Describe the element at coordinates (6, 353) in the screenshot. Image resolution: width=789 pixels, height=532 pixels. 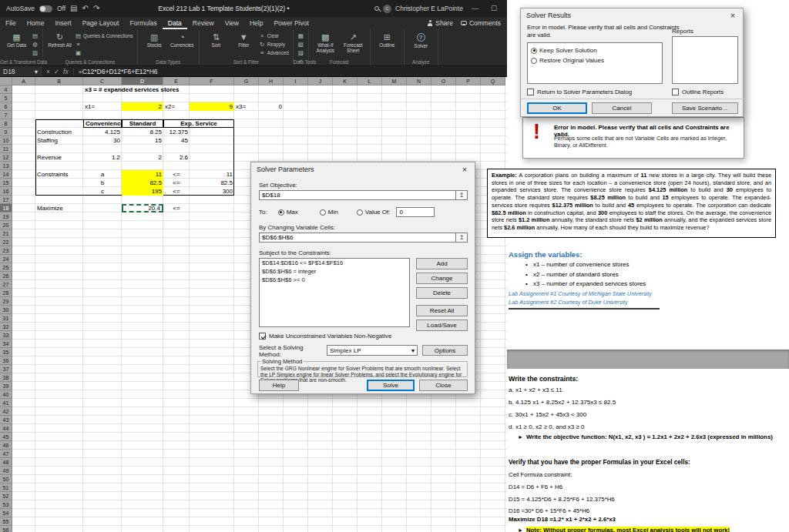
I see `row-header-35: 35` at that location.